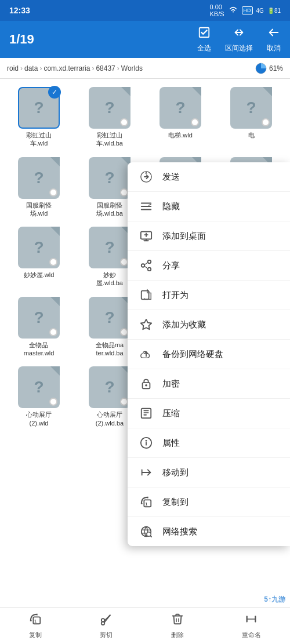 This screenshot has width=290, height=644. What do you see at coordinates (180, 532) in the screenshot?
I see `menu-label-web-search: 网络搜索` at bounding box center [180, 532].